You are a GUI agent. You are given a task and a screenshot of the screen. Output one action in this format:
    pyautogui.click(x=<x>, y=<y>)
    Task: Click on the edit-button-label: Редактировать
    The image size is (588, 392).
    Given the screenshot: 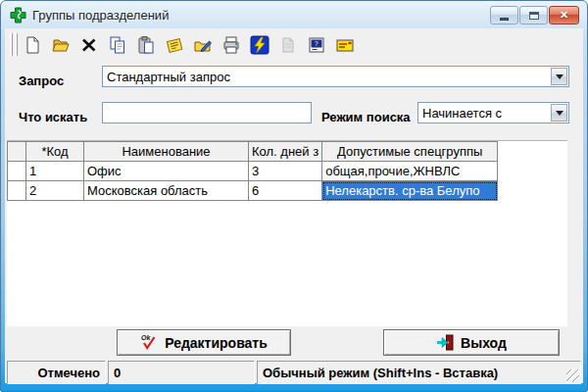 What is the action you would take?
    pyautogui.click(x=216, y=343)
    